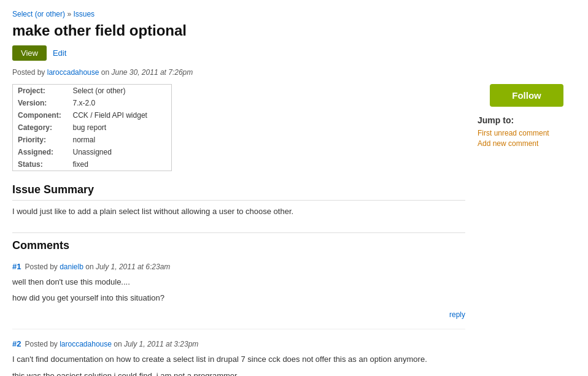  I want to click on comment-author-link: laroccadahouse, so click(86, 344).